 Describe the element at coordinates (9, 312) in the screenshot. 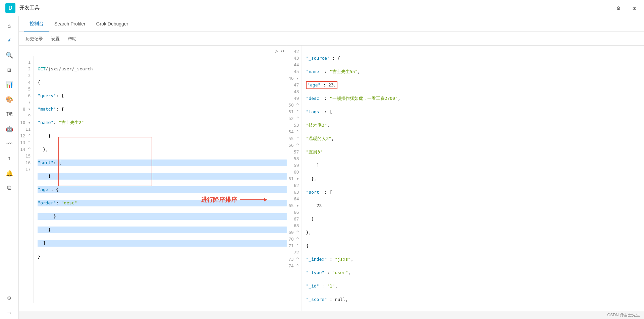

I see `sidebar-item-arrow: →` at that location.